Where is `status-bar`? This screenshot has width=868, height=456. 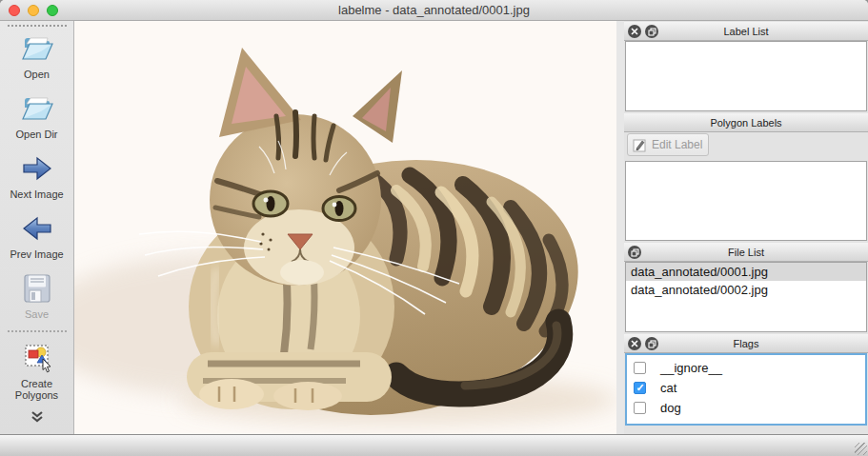
status-bar is located at coordinates (434, 446).